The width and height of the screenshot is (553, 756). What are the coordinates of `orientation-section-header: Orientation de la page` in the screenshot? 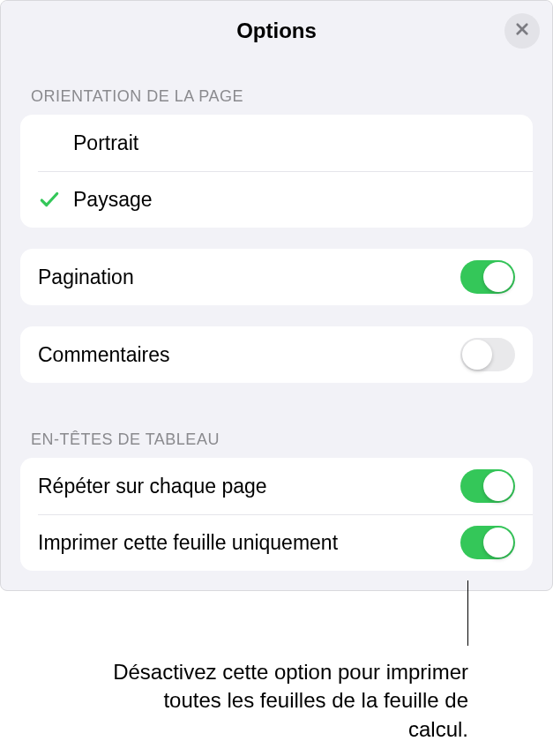 It's located at (277, 88).